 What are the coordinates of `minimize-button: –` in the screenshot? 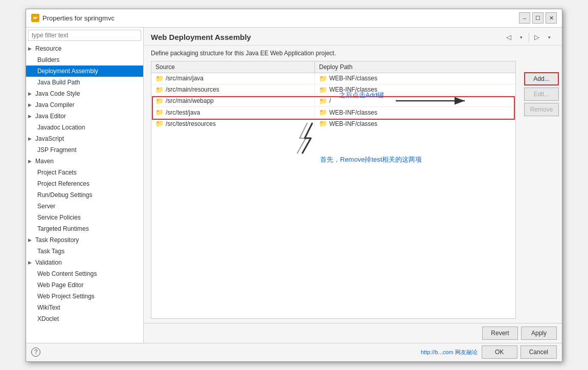 It's located at (525, 18).